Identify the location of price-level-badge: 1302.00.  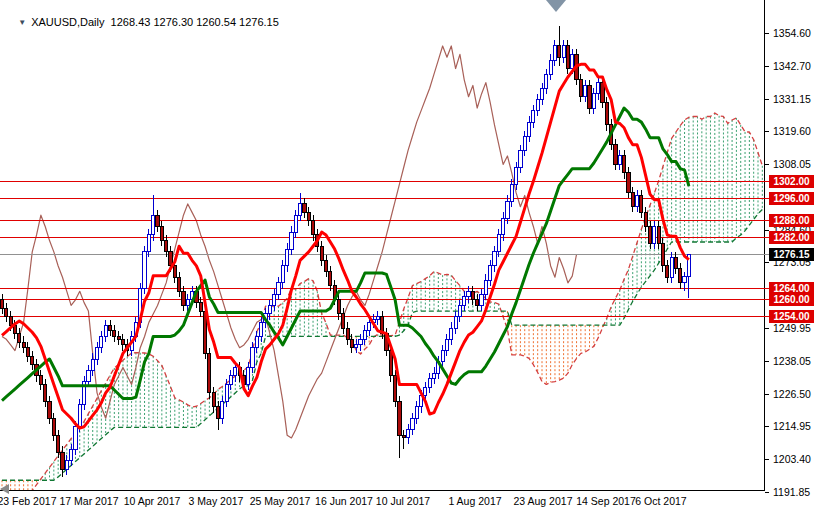
(792, 182).